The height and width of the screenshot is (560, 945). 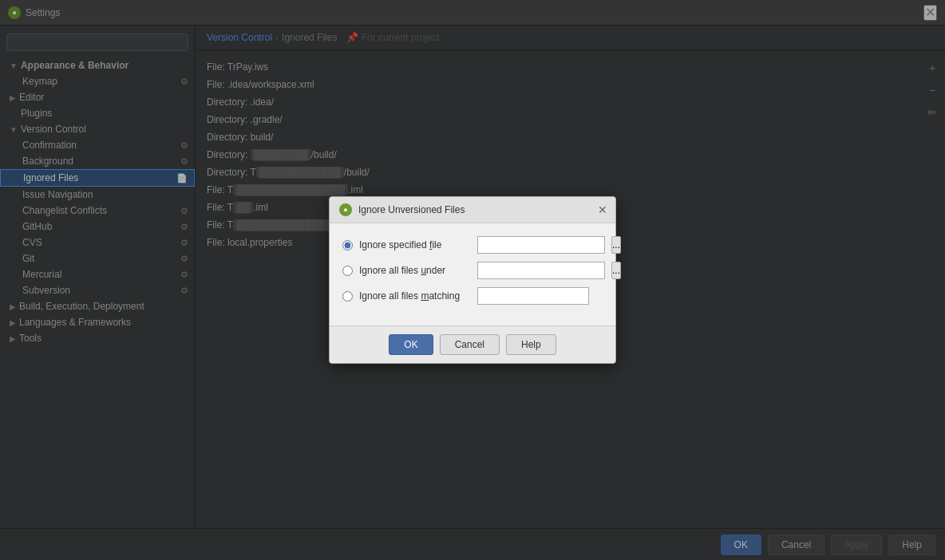 I want to click on modal-app-icon: ●, so click(x=346, y=210).